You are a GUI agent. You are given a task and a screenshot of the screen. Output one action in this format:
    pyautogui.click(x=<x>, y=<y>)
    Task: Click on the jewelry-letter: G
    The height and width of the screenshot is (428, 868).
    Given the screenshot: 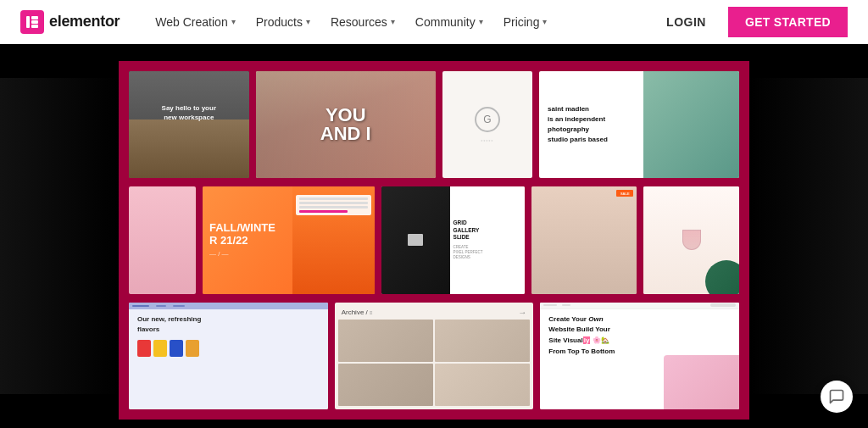 What is the action you would take?
    pyautogui.click(x=487, y=120)
    